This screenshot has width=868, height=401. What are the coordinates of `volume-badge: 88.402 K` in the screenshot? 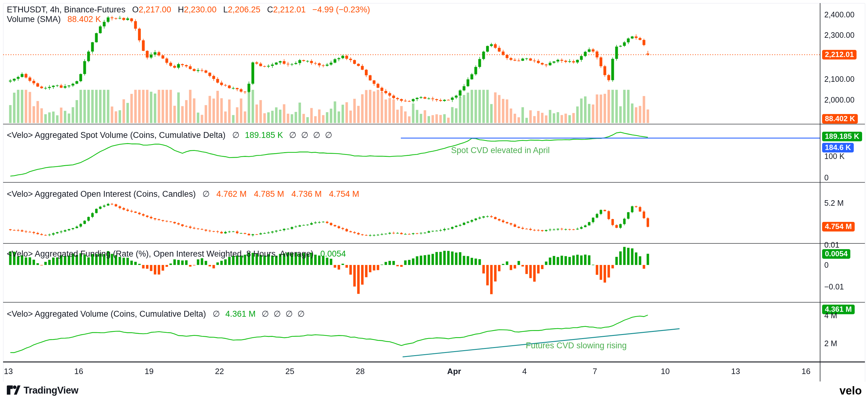 It's located at (840, 119).